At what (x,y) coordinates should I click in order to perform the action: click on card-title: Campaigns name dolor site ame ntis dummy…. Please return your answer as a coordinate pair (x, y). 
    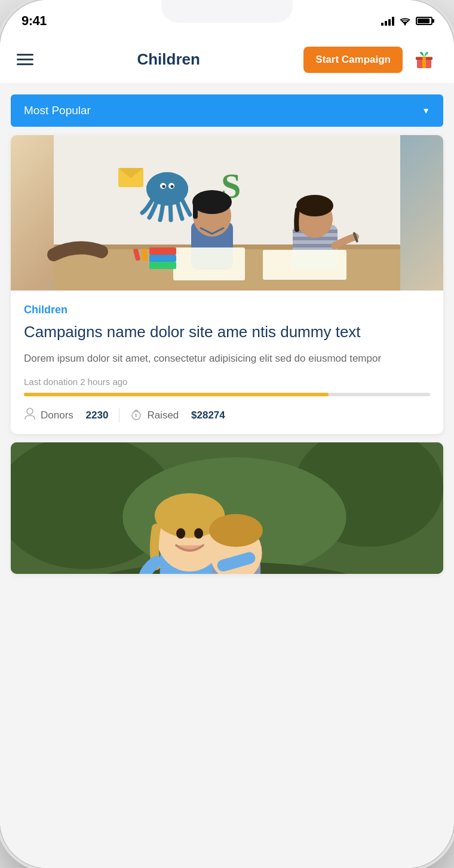
    Looking at the image, I should click on (227, 332).